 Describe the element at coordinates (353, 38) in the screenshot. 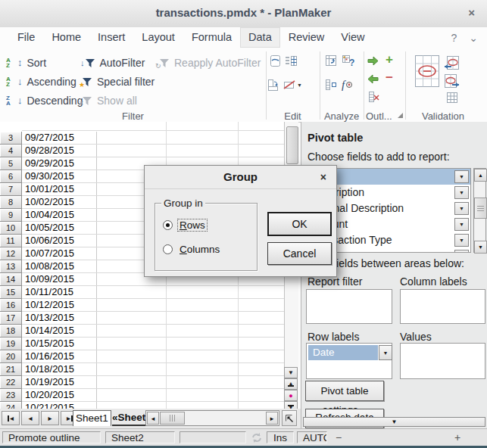

I see `menu-view: View` at that location.